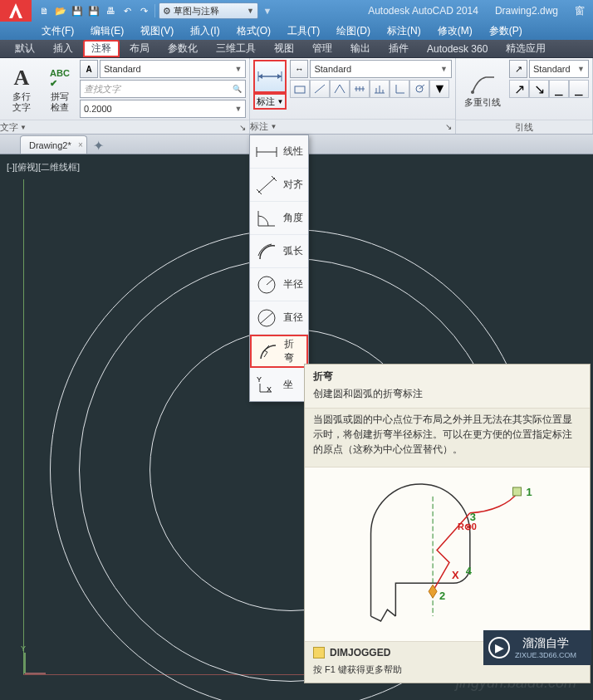  What do you see at coordinates (267, 152) in the screenshot?
I see `linear-icon` at bounding box center [267, 152].